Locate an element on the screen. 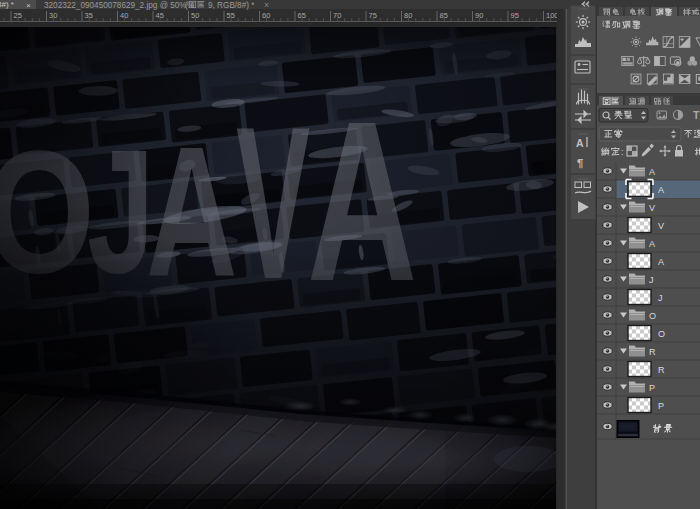  svg-text: 55 is located at coordinates (231, 16).